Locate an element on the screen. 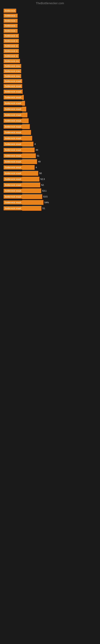  bar-value: 54% is located at coordinates (47, 202).